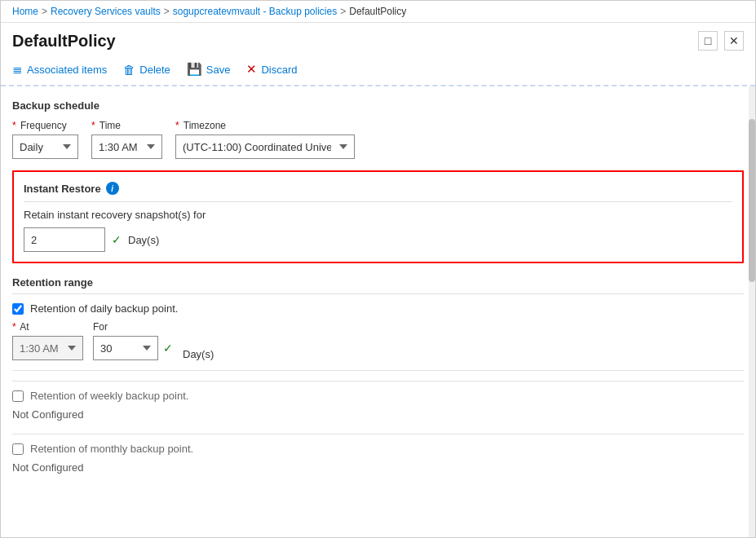 This screenshot has height=538, width=756. What do you see at coordinates (60, 69) in the screenshot?
I see `associated-items-button: ≣ Associated items` at bounding box center [60, 69].